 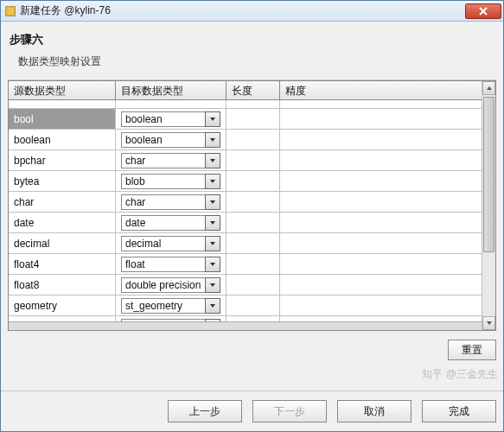 I want to click on titlebar: 新建任务 @kylin-76, so click(x=252, y=11).